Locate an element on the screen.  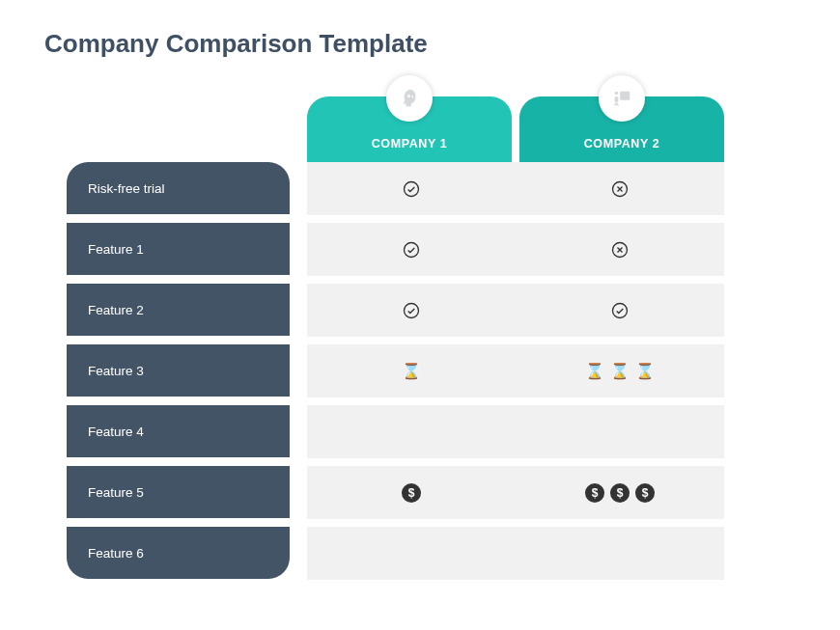
feature-label: Feature 1 is located at coordinates (178, 249).